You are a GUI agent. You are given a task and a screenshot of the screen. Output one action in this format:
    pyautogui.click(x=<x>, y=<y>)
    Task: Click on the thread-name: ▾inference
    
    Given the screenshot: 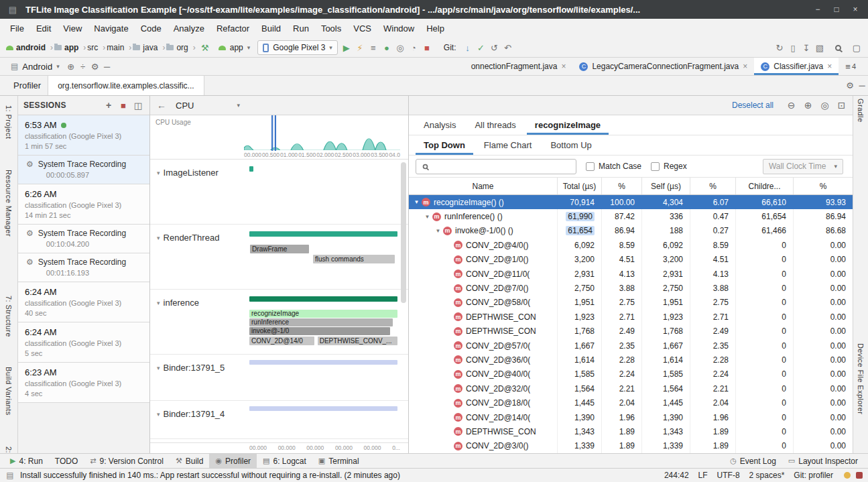 What is the action you would take?
    pyautogui.click(x=178, y=303)
    